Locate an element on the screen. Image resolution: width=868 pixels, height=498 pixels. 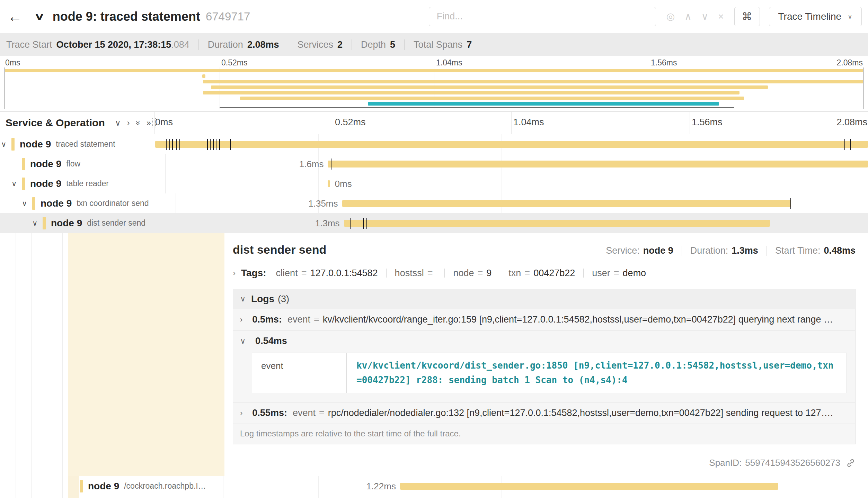
start-time-label: Start Time: is located at coordinates (798, 251).